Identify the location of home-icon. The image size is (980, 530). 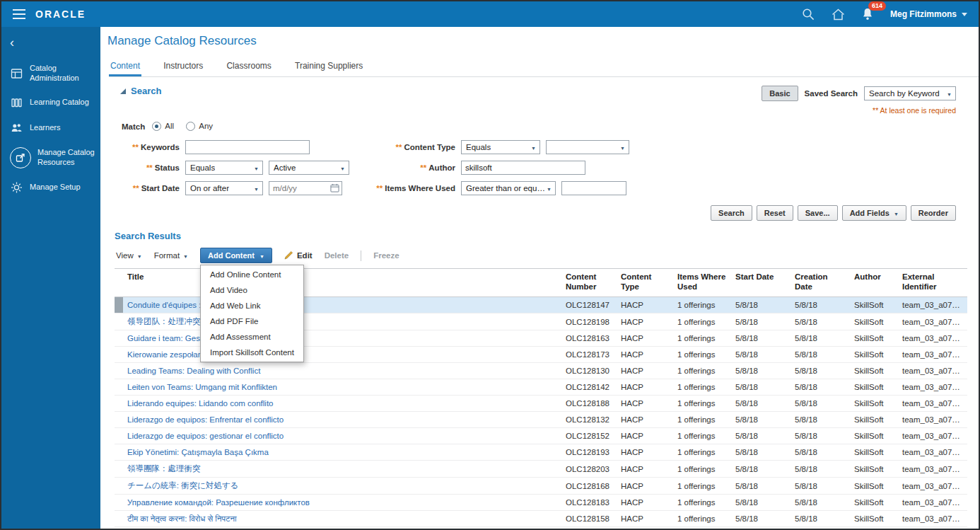
(839, 14).